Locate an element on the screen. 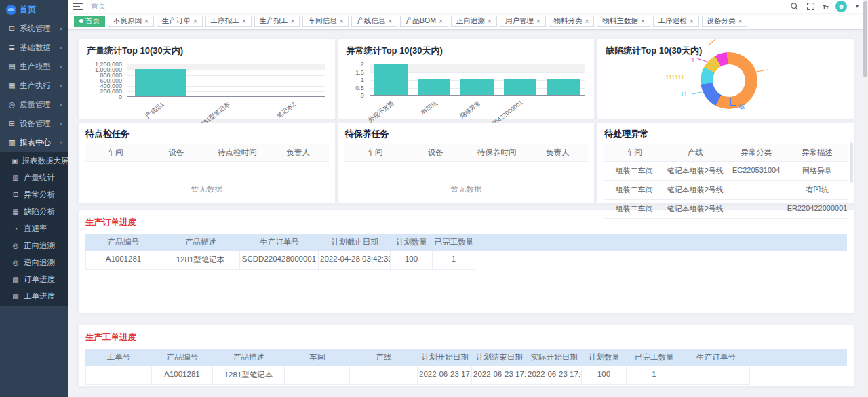  table-row: A10012811281型笔记本SCDD2204280000012022-04-… is located at coordinates (467, 260).